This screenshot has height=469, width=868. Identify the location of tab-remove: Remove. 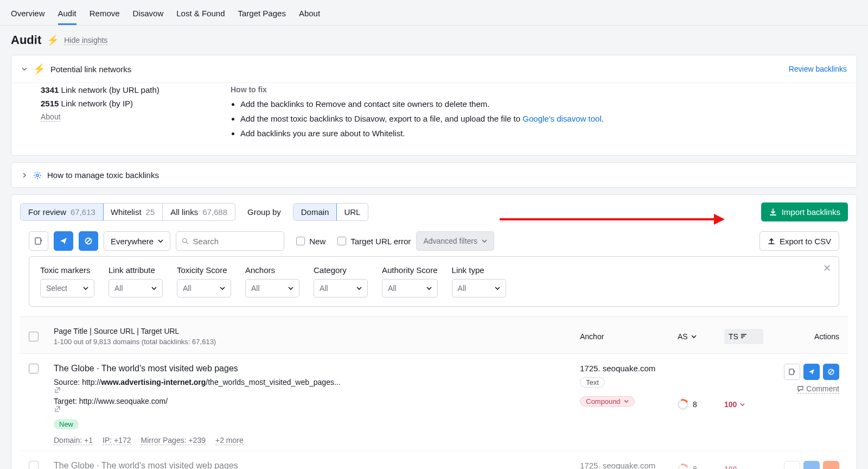
(105, 15).